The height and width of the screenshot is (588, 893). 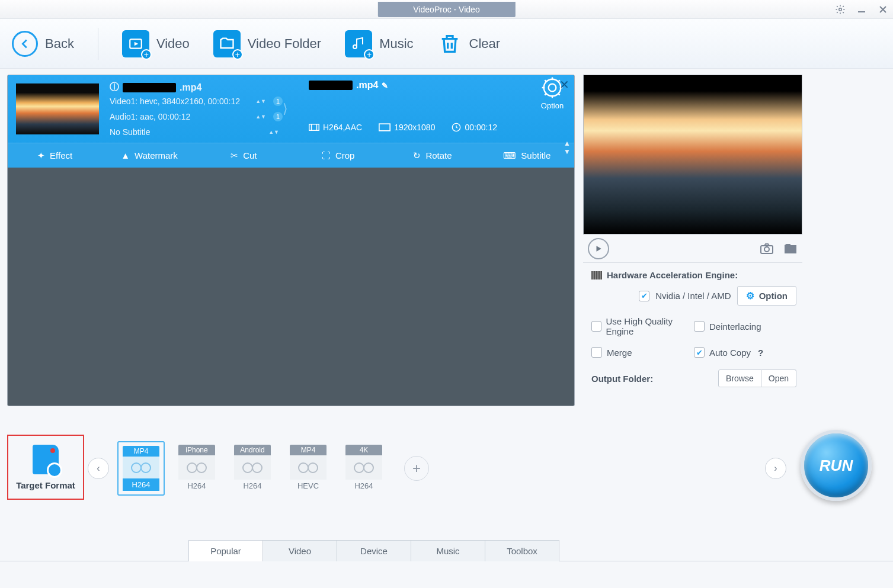 I want to click on formats-prev-button: ‹, so click(x=98, y=468).